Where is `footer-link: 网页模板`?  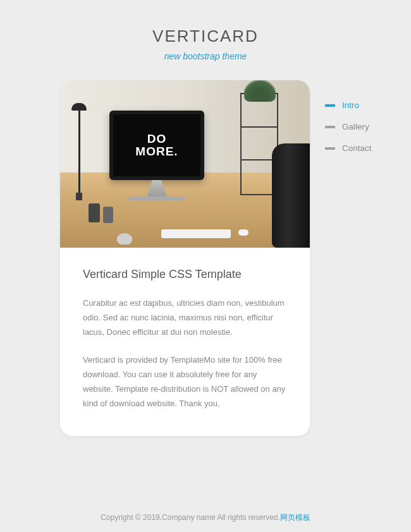
footer-link: 网页模板 is located at coordinates (295, 517).